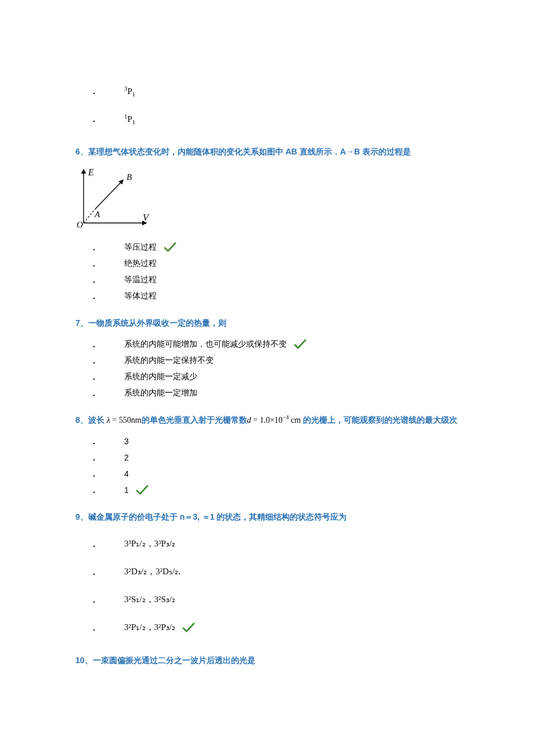 Image resolution: width=534 pixels, height=756 pixels. Describe the element at coordinates (308, 474) in the screenshot. I see `list-item: .4` at that location.